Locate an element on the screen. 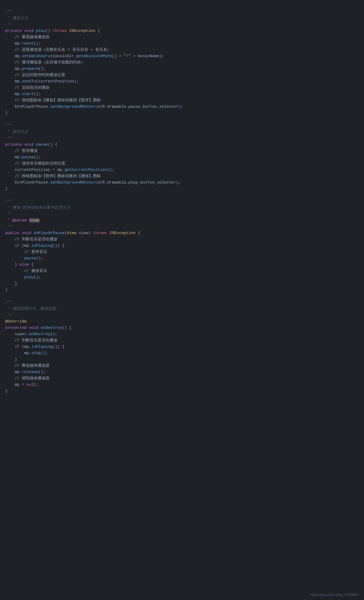  code-line: play(); is located at coordinates (182, 277).